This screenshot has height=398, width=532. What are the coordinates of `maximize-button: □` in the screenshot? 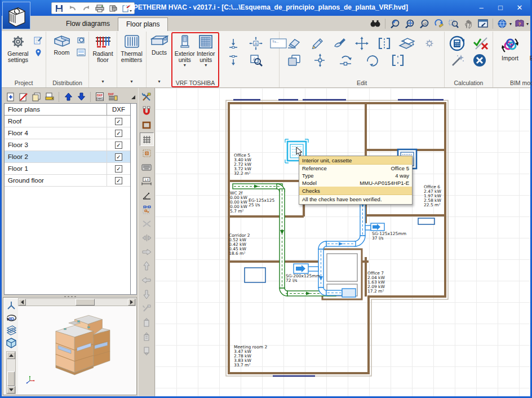 It's located at (500, 7).